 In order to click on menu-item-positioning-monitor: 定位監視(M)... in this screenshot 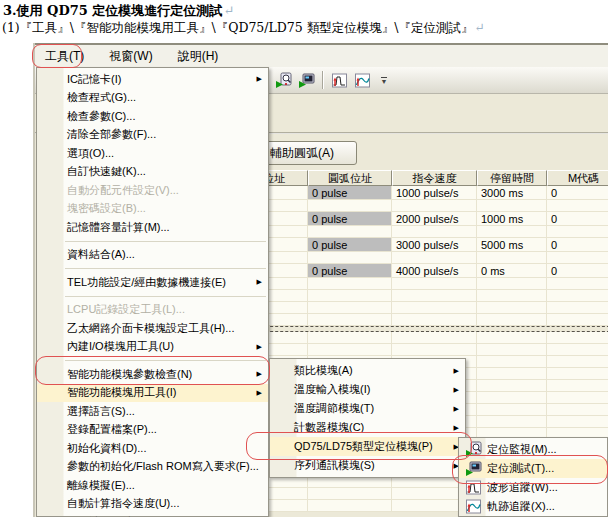, I will do `click(533, 450)`.